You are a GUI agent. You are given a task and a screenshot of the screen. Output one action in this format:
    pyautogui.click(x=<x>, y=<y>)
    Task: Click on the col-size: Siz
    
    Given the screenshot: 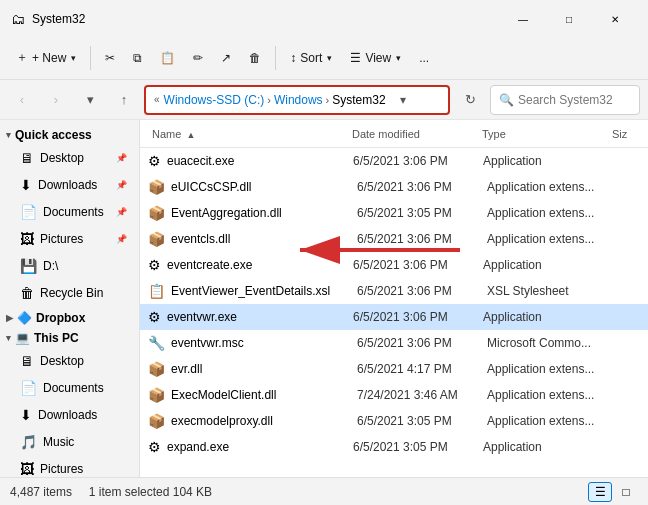 What is the action you would take?
    pyautogui.click(x=628, y=134)
    